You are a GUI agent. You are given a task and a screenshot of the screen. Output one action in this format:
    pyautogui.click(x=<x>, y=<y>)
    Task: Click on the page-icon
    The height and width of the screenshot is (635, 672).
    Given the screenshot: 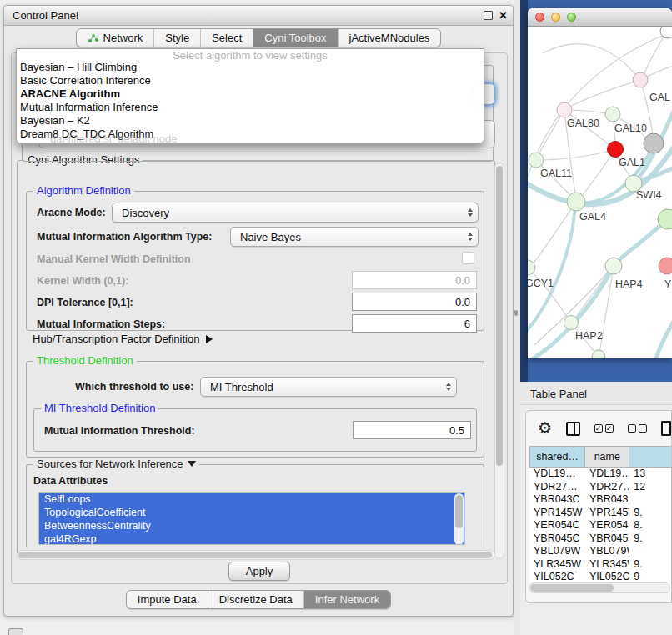 What is the action you would take?
    pyautogui.click(x=666, y=428)
    